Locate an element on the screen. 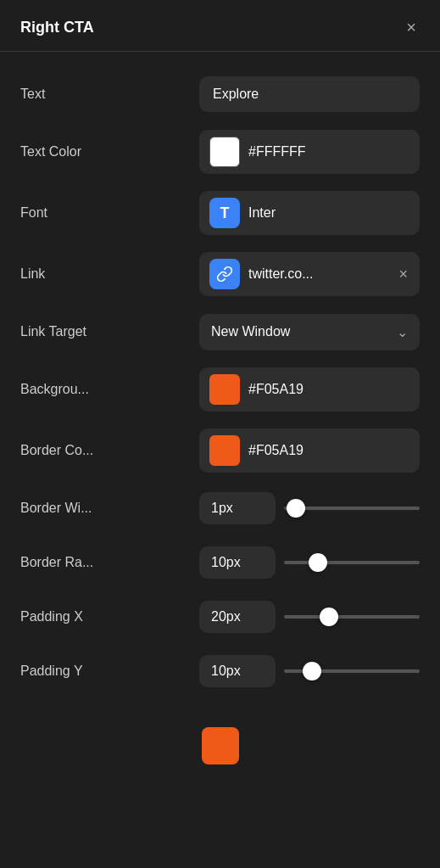  text-color-swatch is located at coordinates (225, 152).